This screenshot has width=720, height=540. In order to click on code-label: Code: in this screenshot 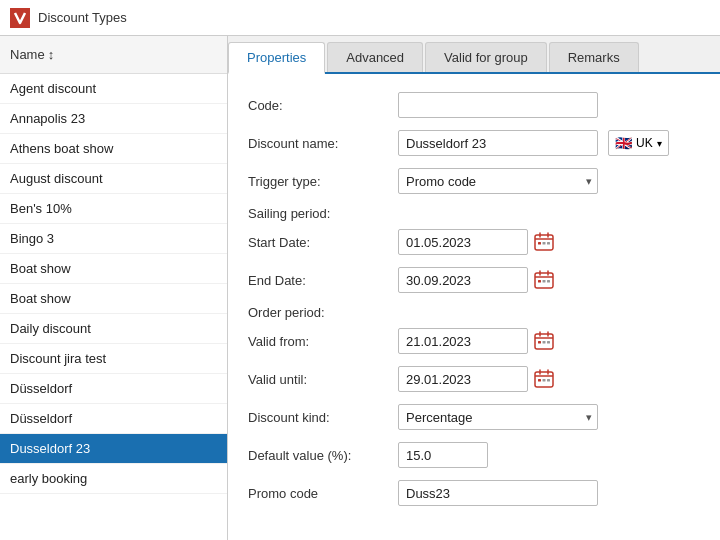, I will do `click(318, 106)`.